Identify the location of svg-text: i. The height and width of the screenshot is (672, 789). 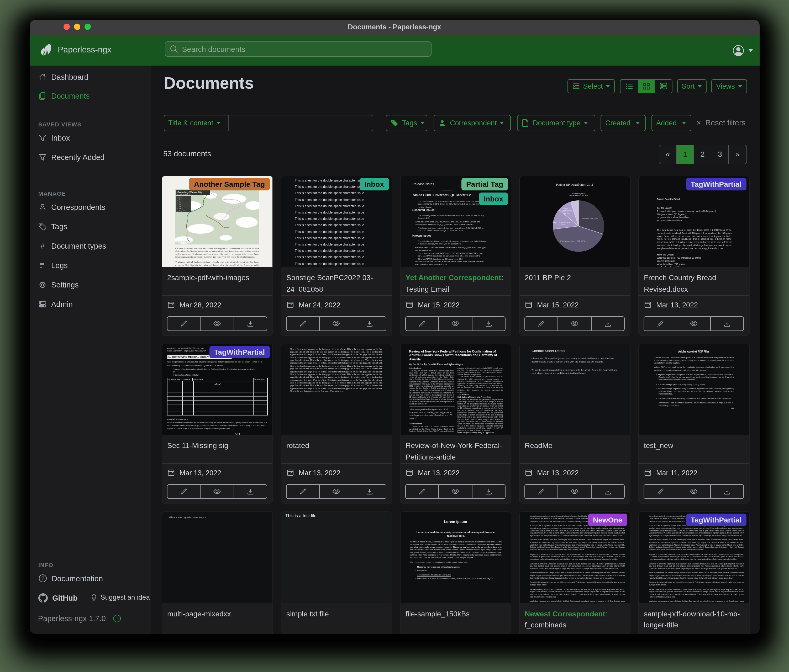
(117, 619).